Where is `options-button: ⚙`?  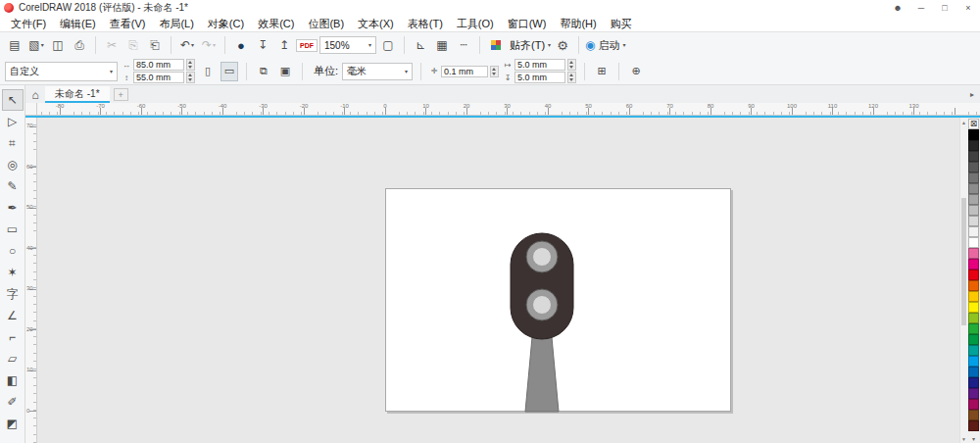
options-button: ⚙ is located at coordinates (563, 45).